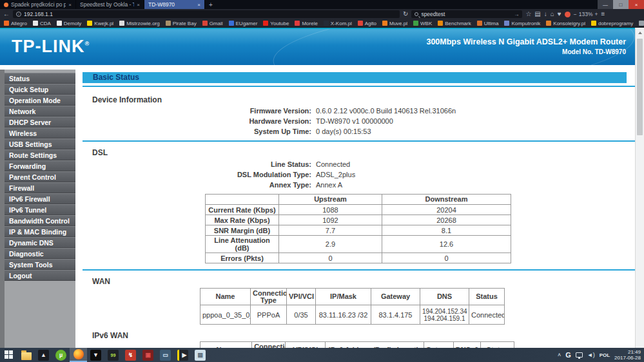 This screenshot has width=644, height=362. Describe the element at coordinates (40, 210) in the screenshot. I see `sidebar-item-ipv6-tunnel: IPv6 Tunnel` at that location.